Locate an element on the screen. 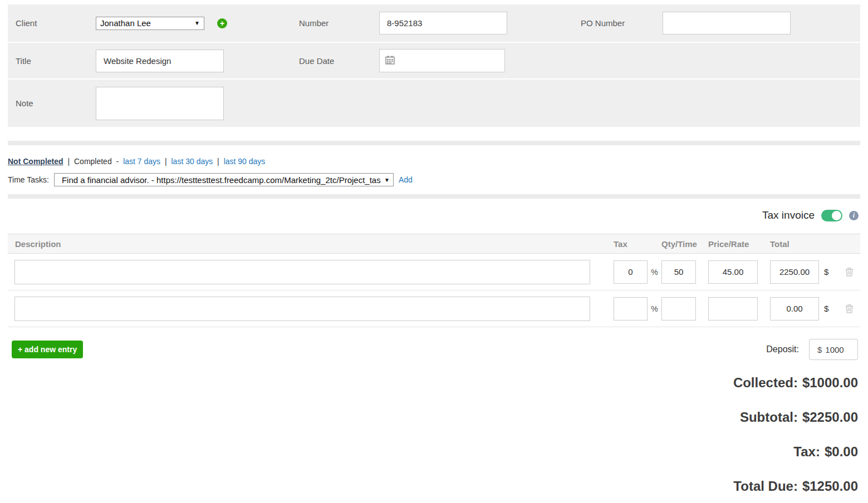  info-icon: i is located at coordinates (854, 216).